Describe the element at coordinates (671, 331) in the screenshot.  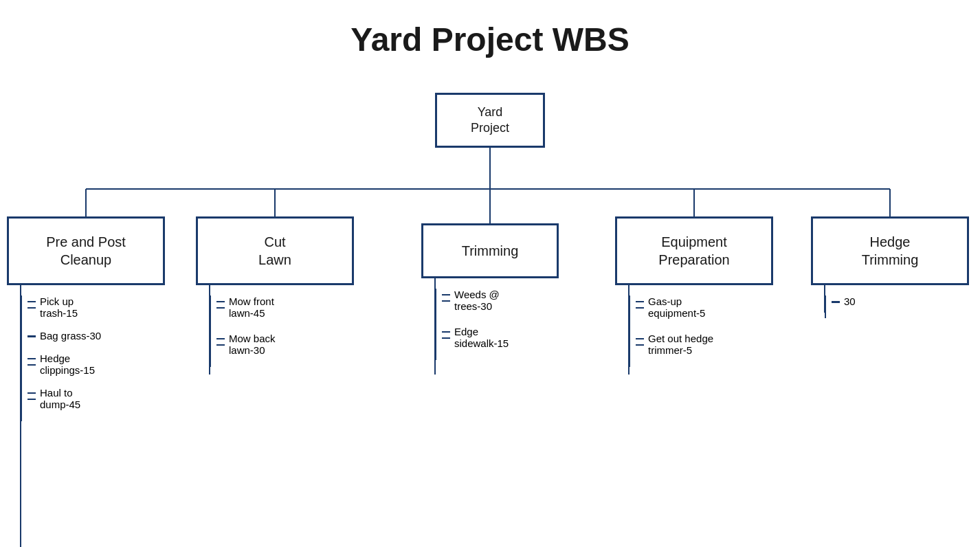
I see `subitems-equipment: Gas-upequipment-5 Get out hedgetrimmer-5` at that location.